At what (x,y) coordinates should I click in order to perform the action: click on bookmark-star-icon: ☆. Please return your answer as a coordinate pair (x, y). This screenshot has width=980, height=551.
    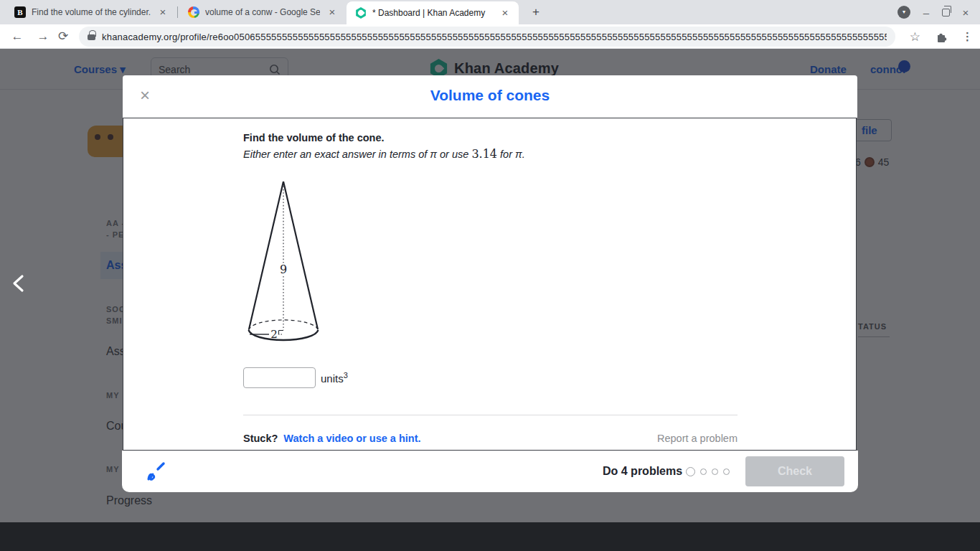
    Looking at the image, I should click on (915, 37).